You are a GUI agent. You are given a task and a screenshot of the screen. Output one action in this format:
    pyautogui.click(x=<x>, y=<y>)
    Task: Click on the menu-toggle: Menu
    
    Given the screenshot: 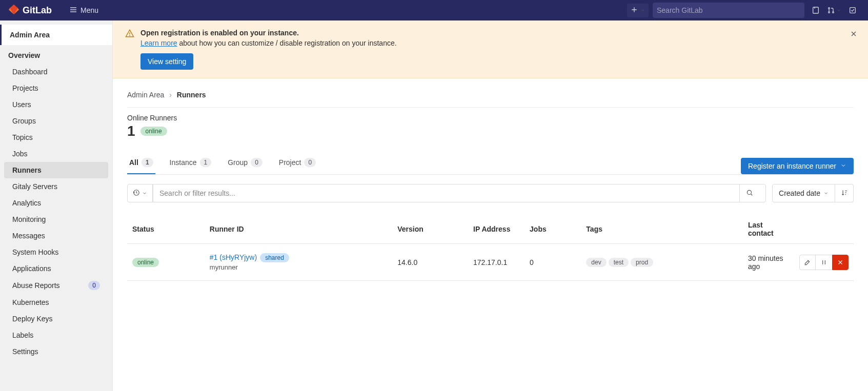 What is the action you would take?
    pyautogui.click(x=84, y=10)
    